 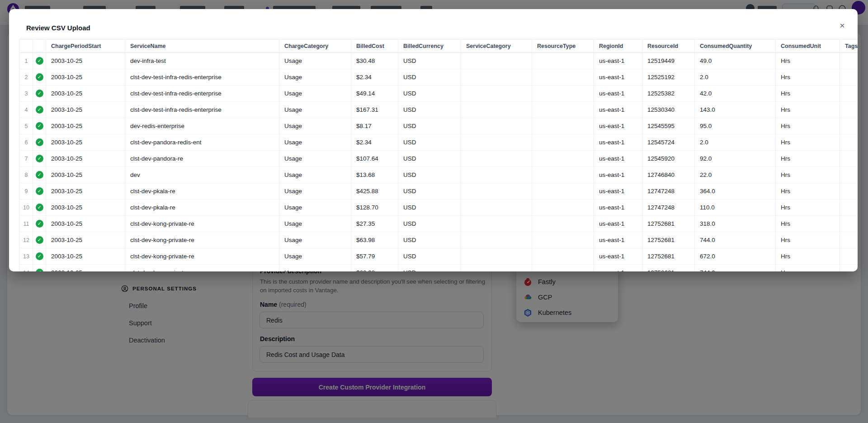 What do you see at coordinates (669, 126) in the screenshot?
I see `table-cell: 12545595` at bounding box center [669, 126].